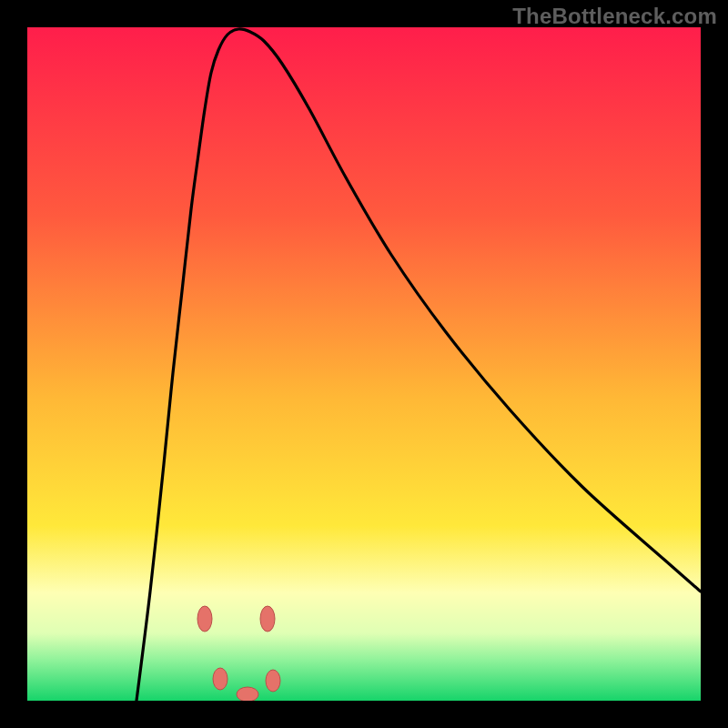 Image resolution: width=728 pixels, height=728 pixels. Describe the element at coordinates (615, 16) in the screenshot. I see `watermark-text: TheBottleneck.com` at that location.